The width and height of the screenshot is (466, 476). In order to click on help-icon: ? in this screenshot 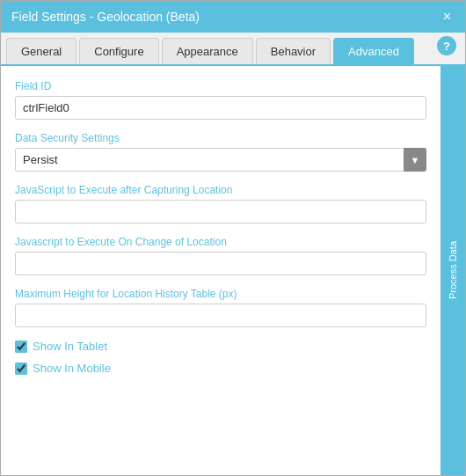, I will do `click(447, 46)`.